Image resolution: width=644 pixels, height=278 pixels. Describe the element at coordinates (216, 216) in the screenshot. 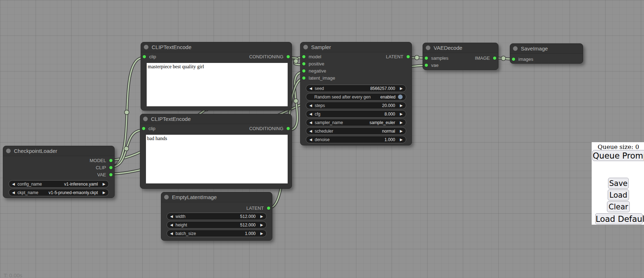

I see `widget-width: ◀ width 512.000 ▶` at that location.